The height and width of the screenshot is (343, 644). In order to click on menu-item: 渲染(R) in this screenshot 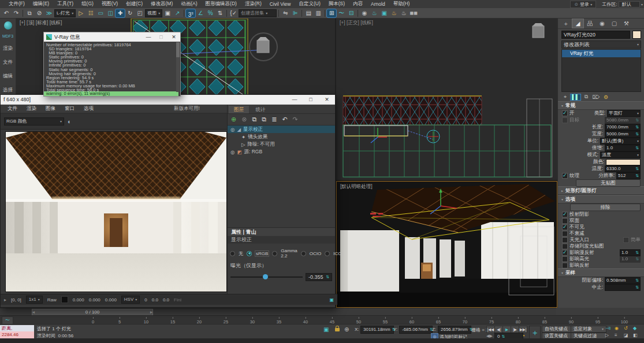, I will do `click(253, 4)`.